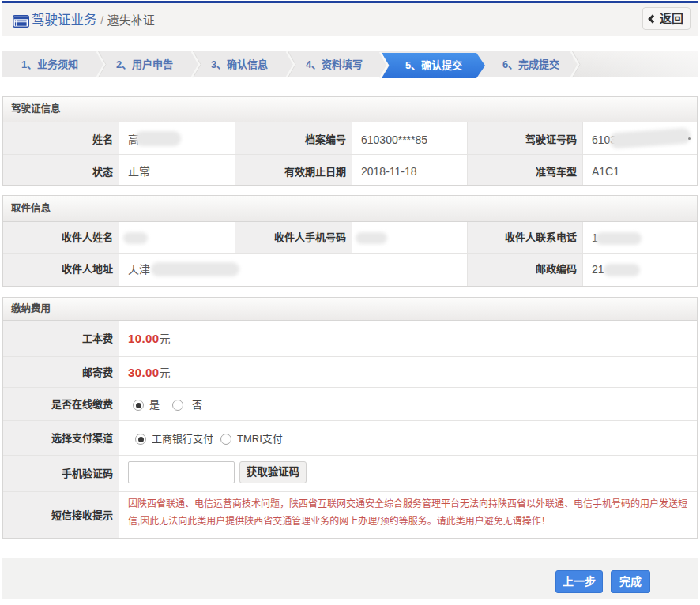 This screenshot has width=700, height=605. Describe the element at coordinates (239, 65) in the screenshot. I see `svg-text: 3、确认信息` at that location.